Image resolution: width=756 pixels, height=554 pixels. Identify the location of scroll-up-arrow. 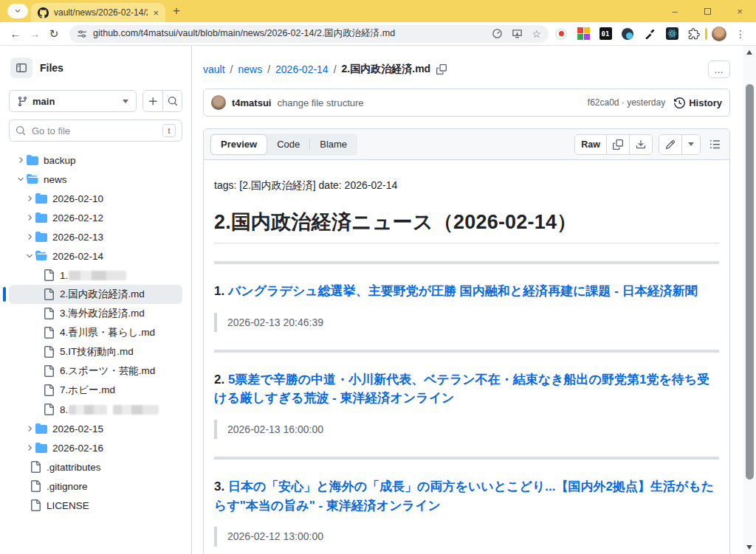
(749, 52).